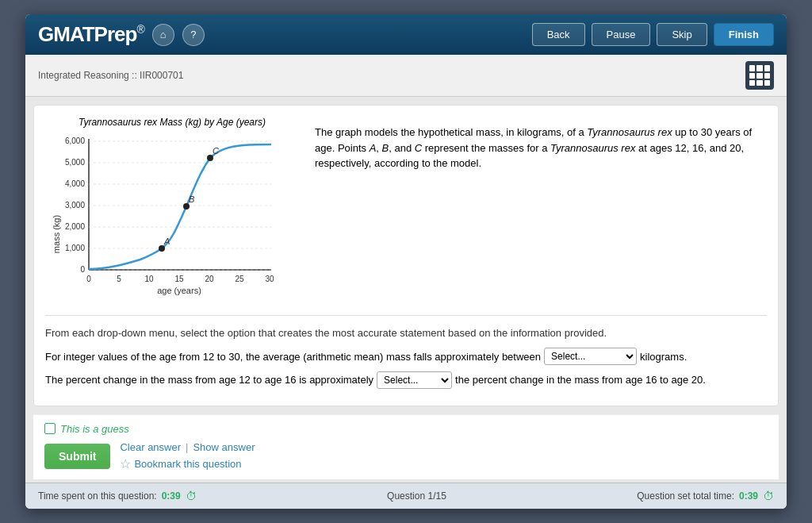 The height and width of the screenshot is (523, 812). I want to click on chart-area: Tyrannosaurus rex Mass (kg) by Age (year…, so click(172, 211).